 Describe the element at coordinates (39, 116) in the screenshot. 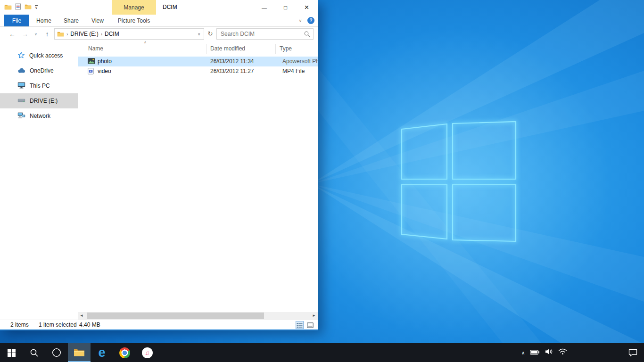

I see `sidebar-item-network: Network` at that location.